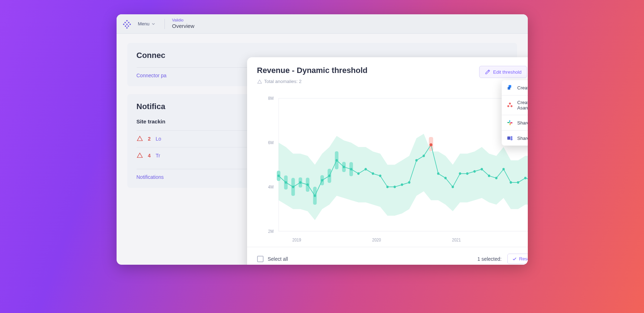 The width and height of the screenshot is (644, 313). What do you see at coordinates (503, 72) in the screenshot?
I see `edit-threshold-button: Edit threshold` at bounding box center [503, 72].